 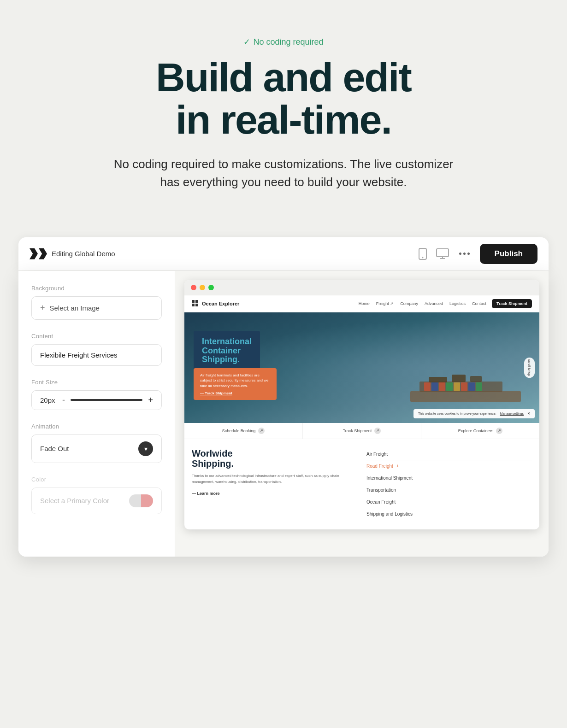 I want to click on font-decrease-button: -, so click(x=64, y=400).